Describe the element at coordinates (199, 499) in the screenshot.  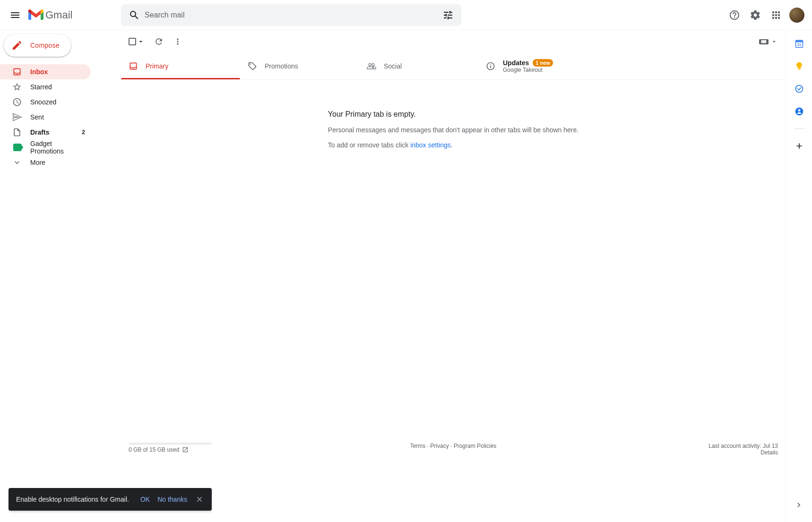
I see `toast-close-button` at that location.